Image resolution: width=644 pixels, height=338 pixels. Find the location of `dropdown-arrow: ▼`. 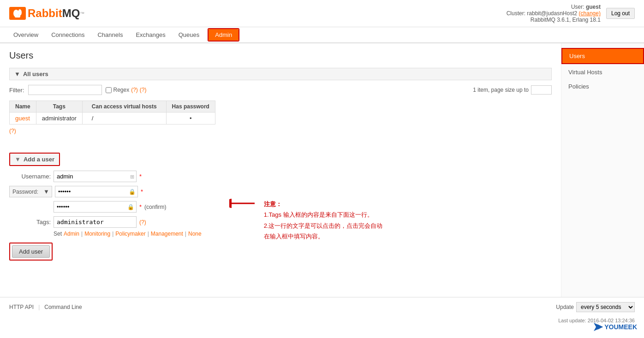

dropdown-arrow: ▼ is located at coordinates (46, 192).